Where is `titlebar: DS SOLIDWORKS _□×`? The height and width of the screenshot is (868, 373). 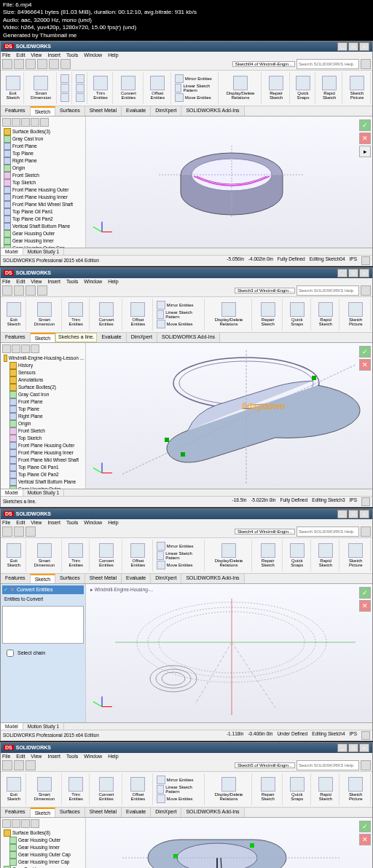
titlebar: DS SOLIDWORKS _□× is located at coordinates (186, 273).